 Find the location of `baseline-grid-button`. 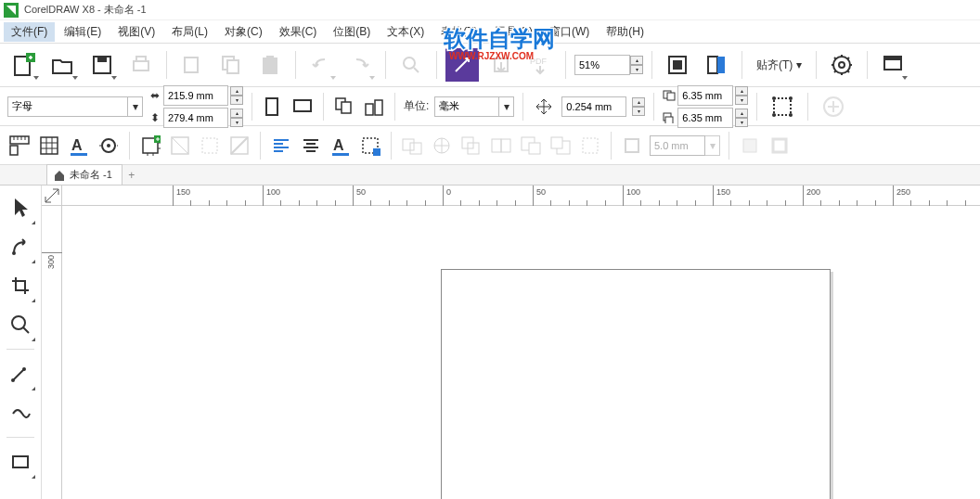

baseline-grid-button is located at coordinates (210, 146).